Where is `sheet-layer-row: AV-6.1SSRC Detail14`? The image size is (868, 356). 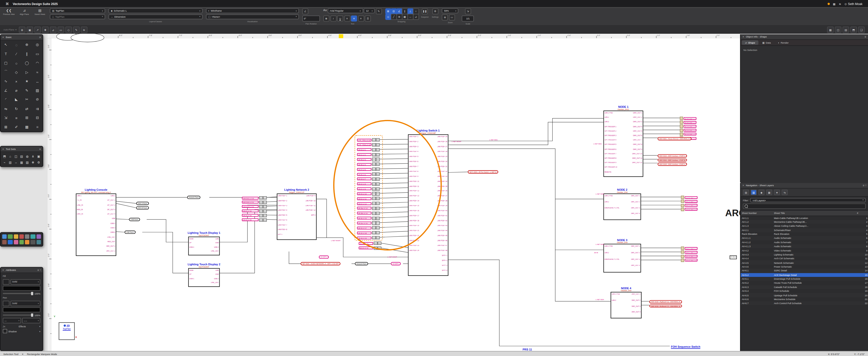
sheet-layer-row: AV-6.1SSRC Detail14 is located at coordinates (804, 271).